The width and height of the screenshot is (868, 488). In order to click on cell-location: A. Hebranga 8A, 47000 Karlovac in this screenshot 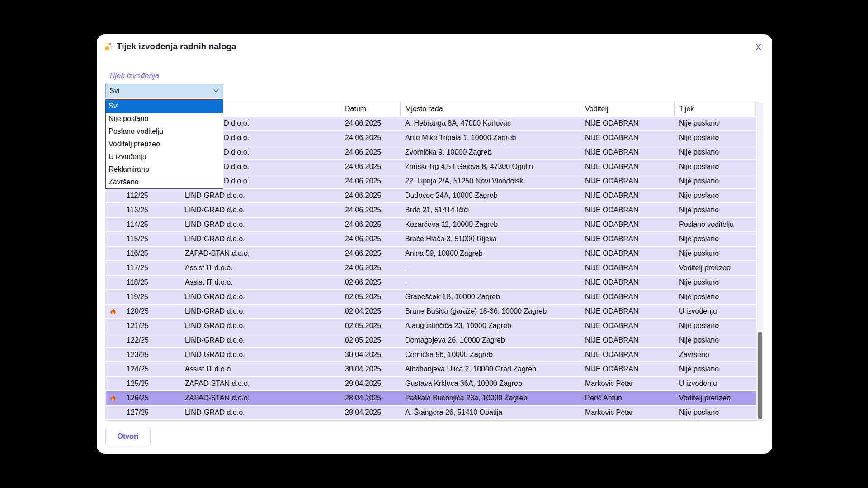, I will do `click(491, 123)`.